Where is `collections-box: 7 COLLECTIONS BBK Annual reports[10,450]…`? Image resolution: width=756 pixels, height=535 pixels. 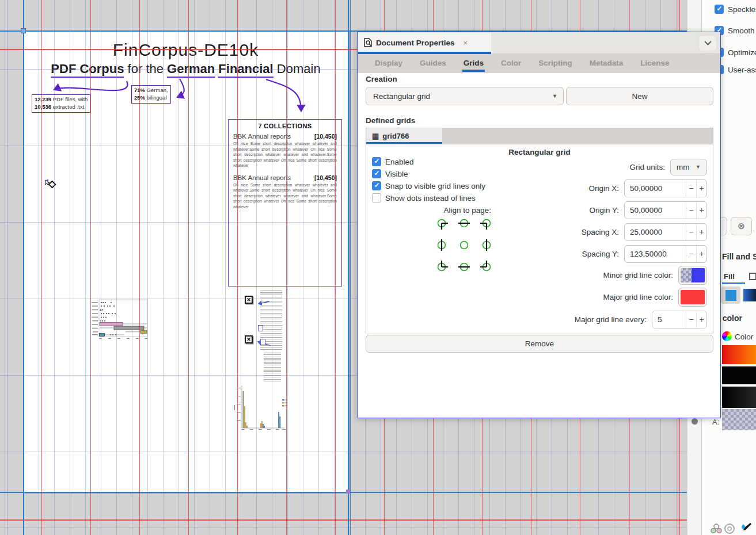
collections-box: 7 COLLECTIONS BBK Annual reports[10,450]… is located at coordinates (285, 202).